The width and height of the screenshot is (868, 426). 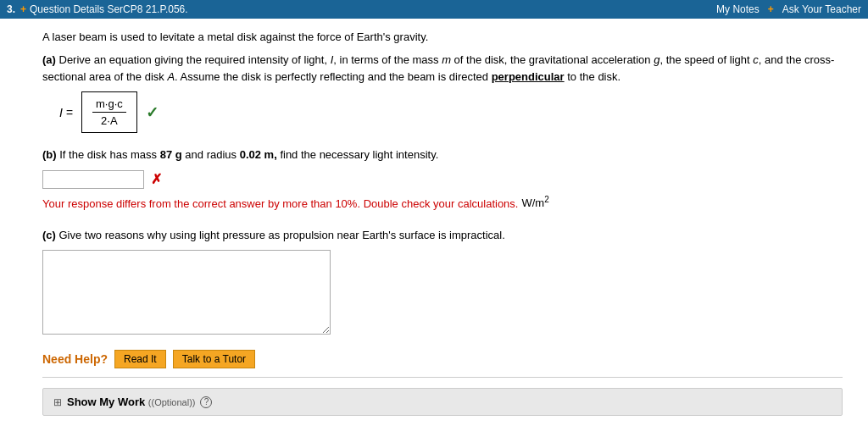 What do you see at coordinates (788, 9) in the screenshot?
I see `top-bar-right: My Notes + Ask Your Teacher` at bounding box center [788, 9].